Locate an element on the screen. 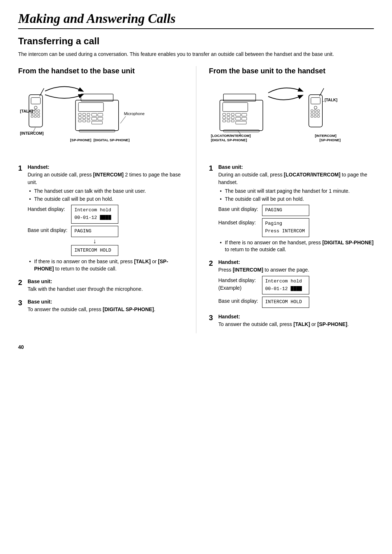  right-step-3-text: To answer the outside call, press [TALK]… is located at coordinates (296, 325).